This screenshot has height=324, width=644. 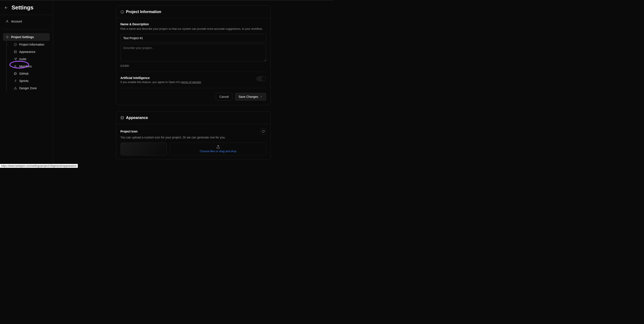 What do you see at coordinates (16, 59) in the screenshot?
I see `send-icon` at bounding box center [16, 59].